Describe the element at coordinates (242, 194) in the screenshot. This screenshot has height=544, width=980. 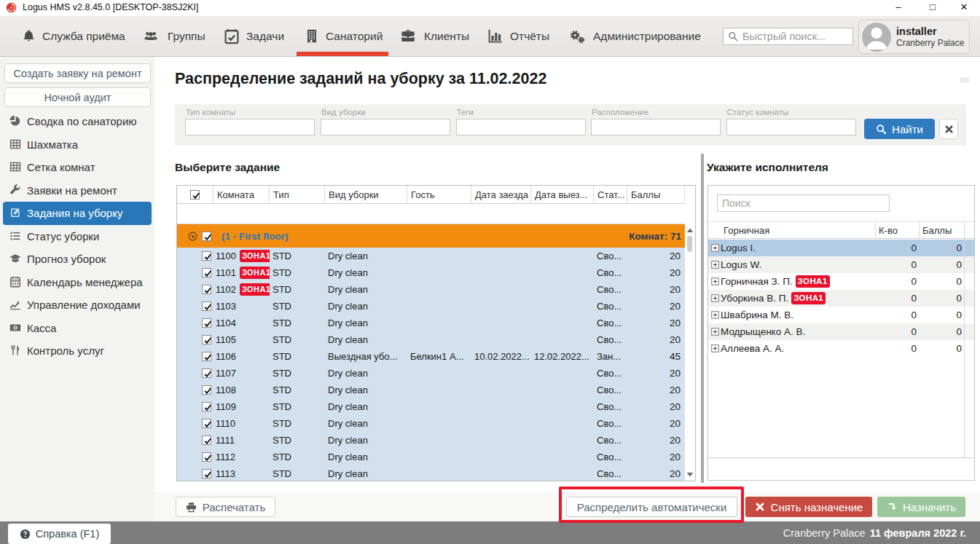
I see `tasks-column-header-1: Комната` at that location.